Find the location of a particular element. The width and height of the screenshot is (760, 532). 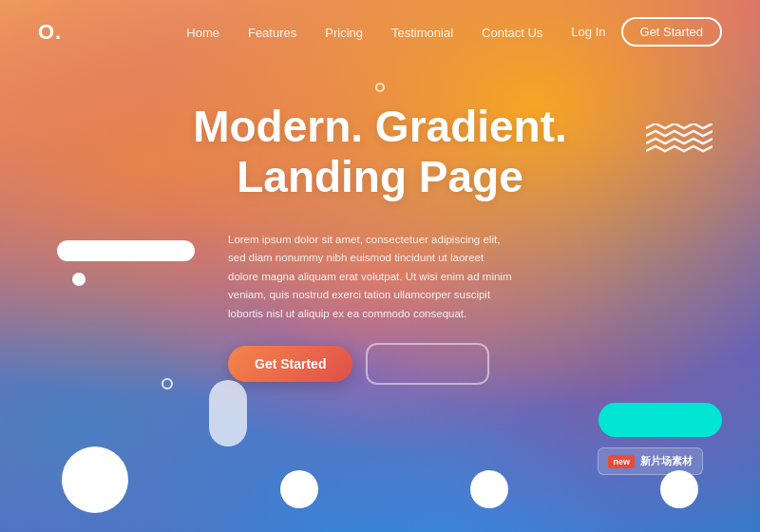

white-dot-decoration is located at coordinates (79, 279).